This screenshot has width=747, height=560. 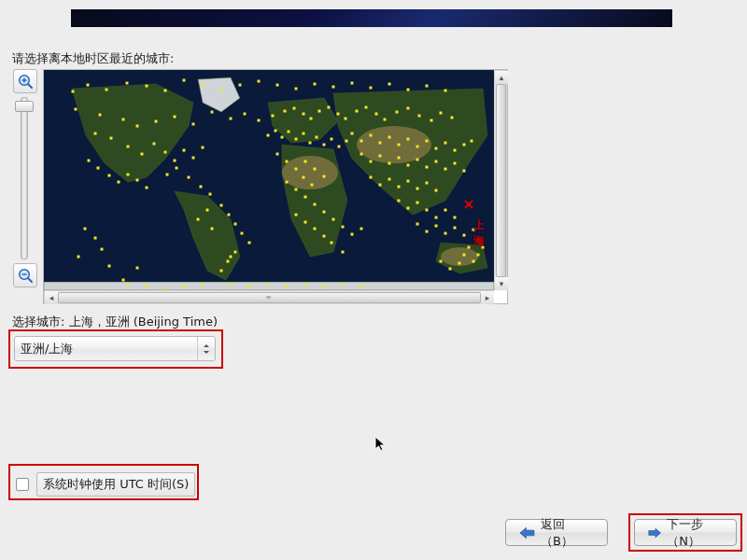 I want to click on zoom-in-button, so click(x=25, y=81).